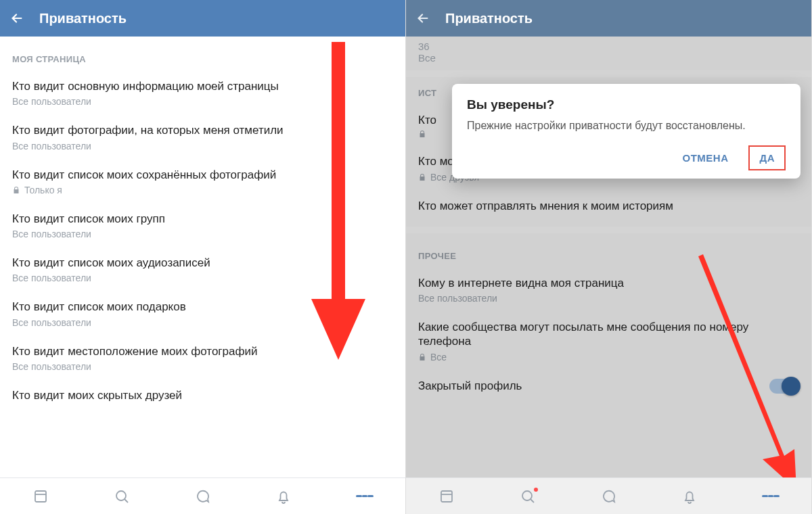 This screenshot has height=514, width=812. What do you see at coordinates (705, 158) in the screenshot?
I see `cancel-button: ОТМЕНА` at bounding box center [705, 158].